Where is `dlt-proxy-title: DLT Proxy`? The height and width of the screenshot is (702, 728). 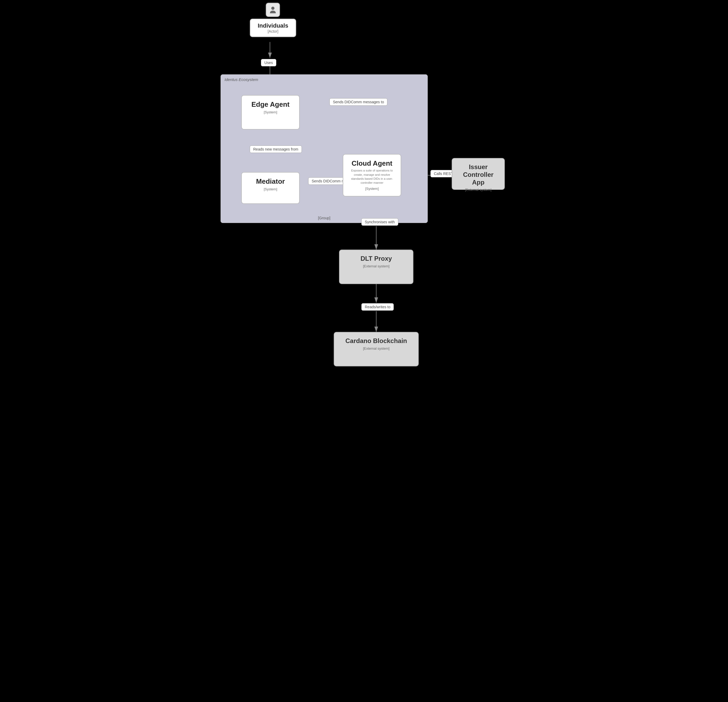 dlt-proxy-title: DLT Proxy is located at coordinates (376, 259).